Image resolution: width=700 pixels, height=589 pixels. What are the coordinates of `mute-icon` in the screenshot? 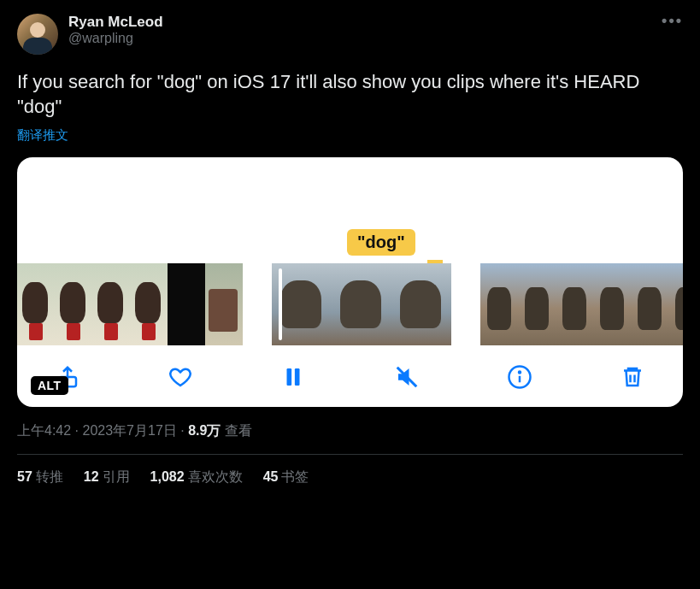 It's located at (407, 377).